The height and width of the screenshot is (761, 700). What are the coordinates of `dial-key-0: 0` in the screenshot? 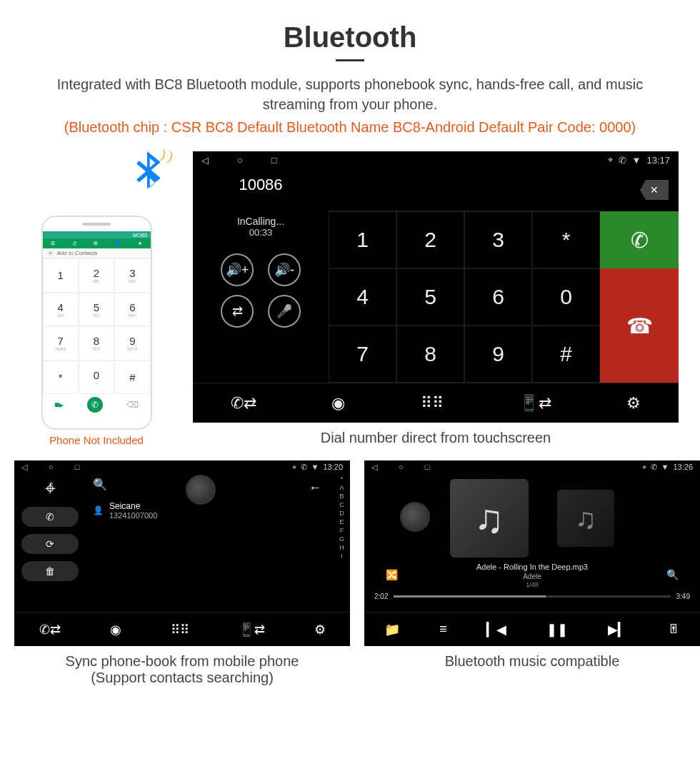 It's located at (566, 297).